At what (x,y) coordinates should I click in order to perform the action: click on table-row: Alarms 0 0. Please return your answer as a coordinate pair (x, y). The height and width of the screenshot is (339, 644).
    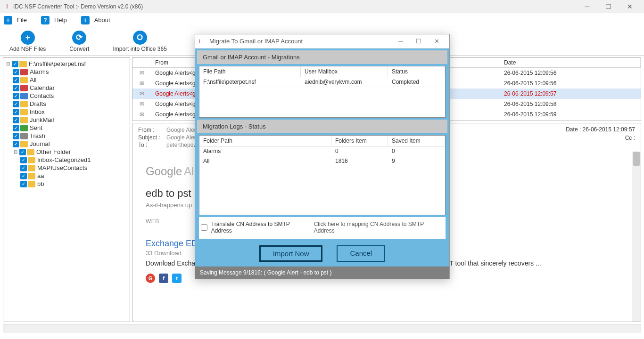
    Looking at the image, I should click on (322, 152).